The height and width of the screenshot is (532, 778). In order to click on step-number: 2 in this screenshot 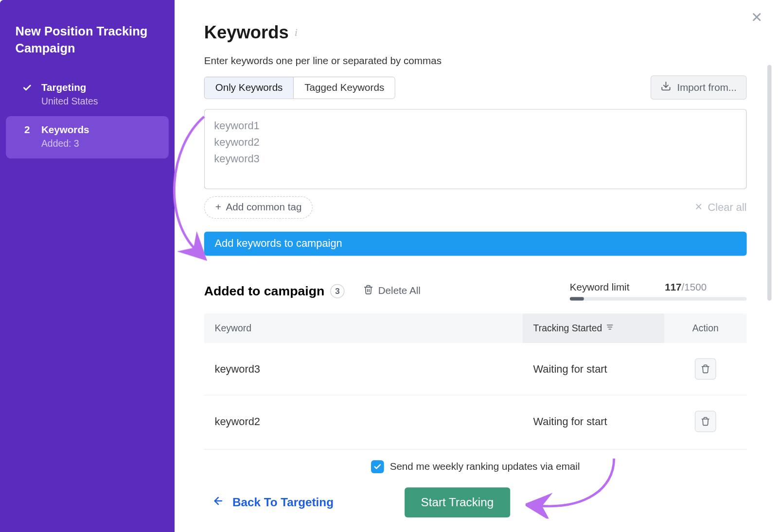, I will do `click(27, 130)`.